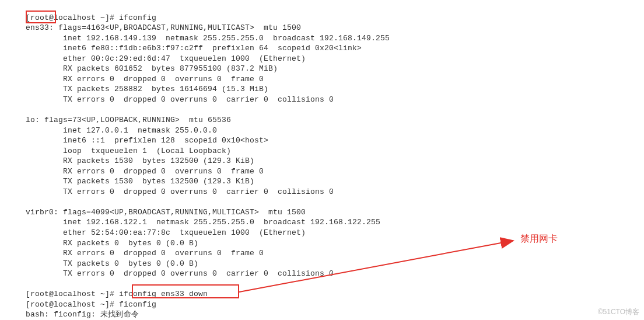  What do you see at coordinates (180, 273) in the screenshot?
I see `virbr0-tx-errors: TX errors 0 dropped 0 overruns 0 carrier…` at bounding box center [180, 273].